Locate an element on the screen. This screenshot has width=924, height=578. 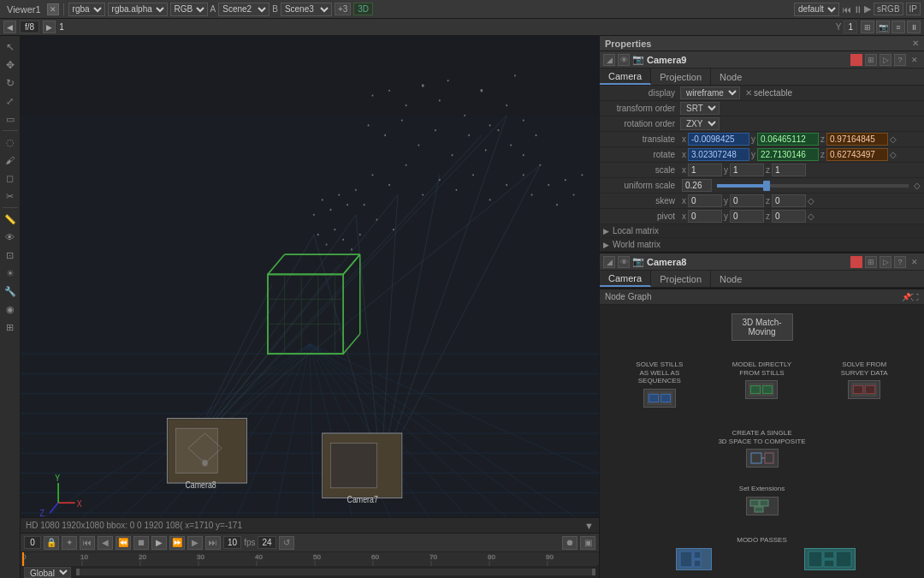
prev-frame-btn: ◀ is located at coordinates (105, 543).